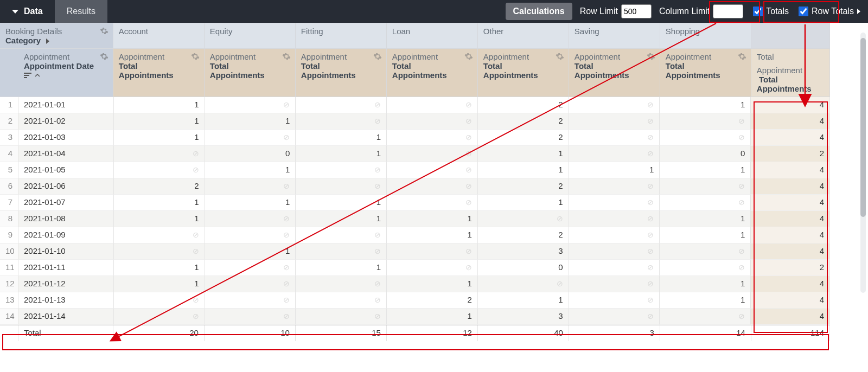 The image size is (868, 372). I want to click on cell-date: 2021-01-10, so click(66, 252).